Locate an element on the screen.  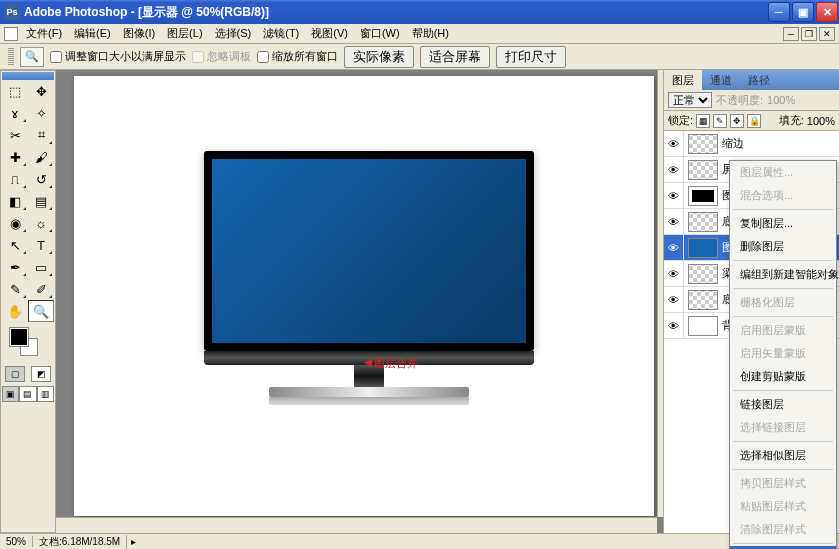
zoom-tool: 🔍 is located at coordinates (41, 311).